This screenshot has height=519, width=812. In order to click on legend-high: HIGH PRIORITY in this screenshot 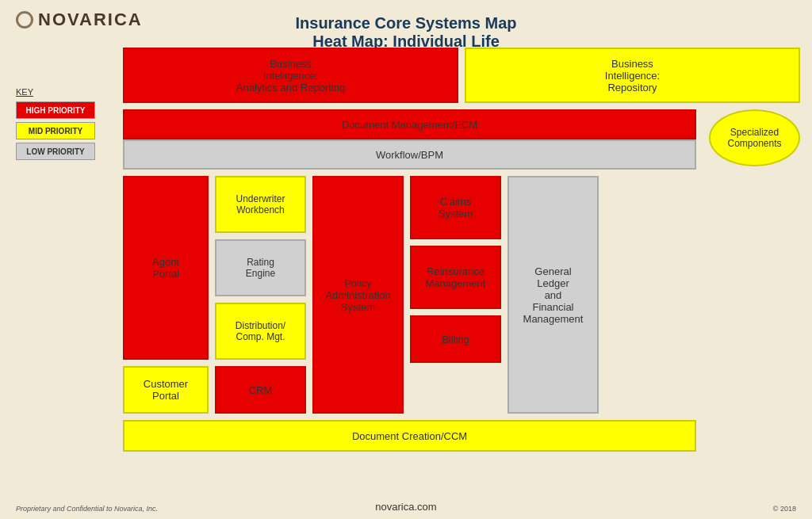, I will do `click(56, 110)`.